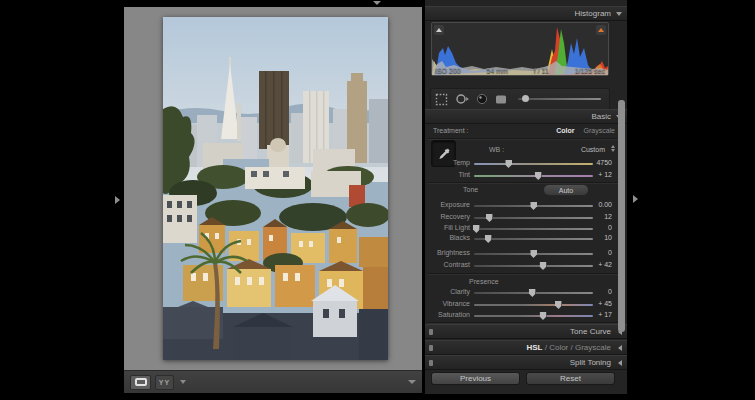 This screenshot has width=755, height=400. Describe the element at coordinates (526, 304) in the screenshot. I see `vibrance-slider-row: Vibrance + 45` at that location.